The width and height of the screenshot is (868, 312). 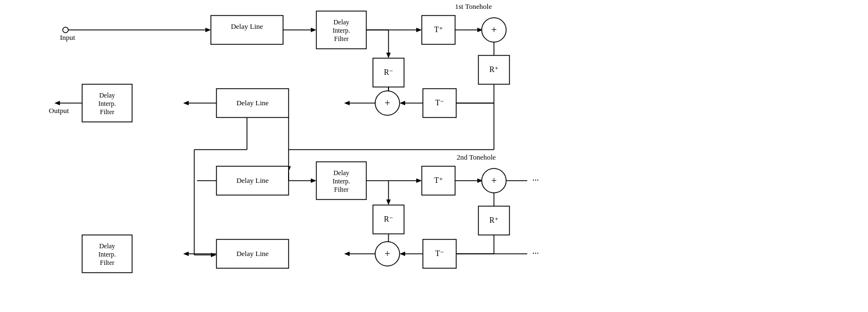 What do you see at coordinates (440, 103) in the screenshot?
I see `t-minus-1-label: T⁻` at bounding box center [440, 103].